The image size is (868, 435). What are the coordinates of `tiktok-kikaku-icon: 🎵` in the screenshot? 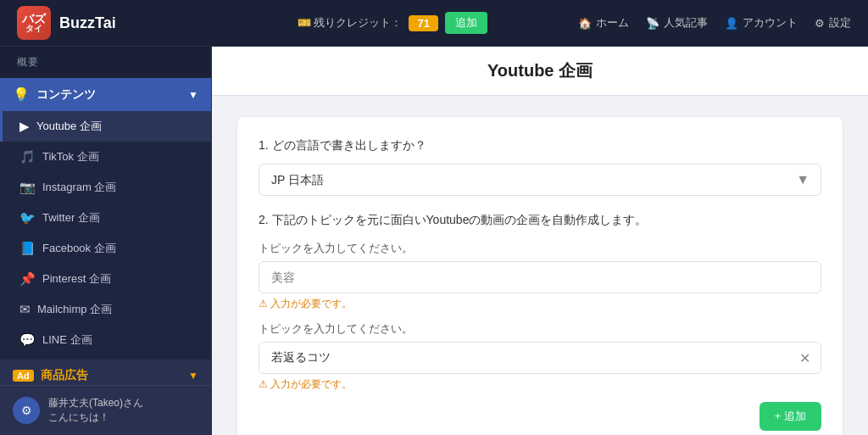 It's located at (27, 157).